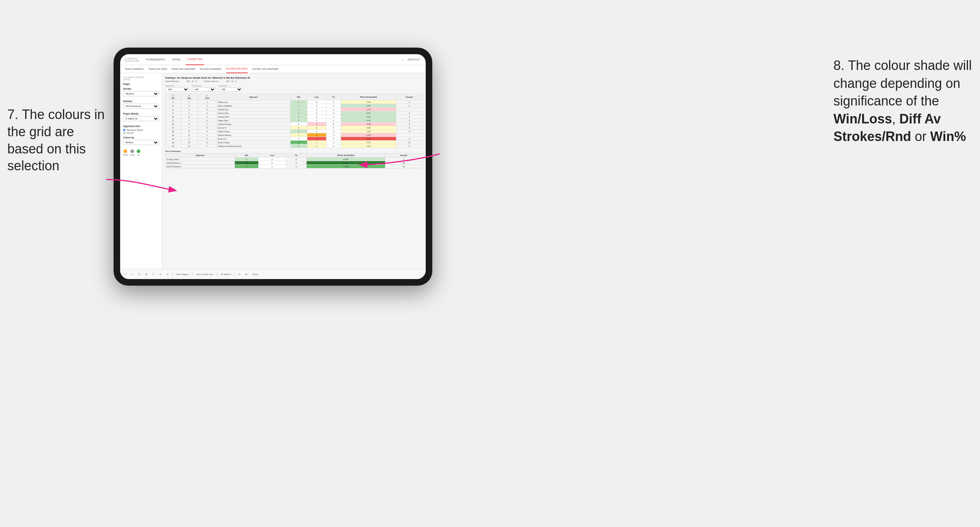 The height and width of the screenshot is (527, 980). Describe the element at coordinates (253, 110) in the screenshot. I see `cell-opponent-2: Sydney Kuo` at that location.